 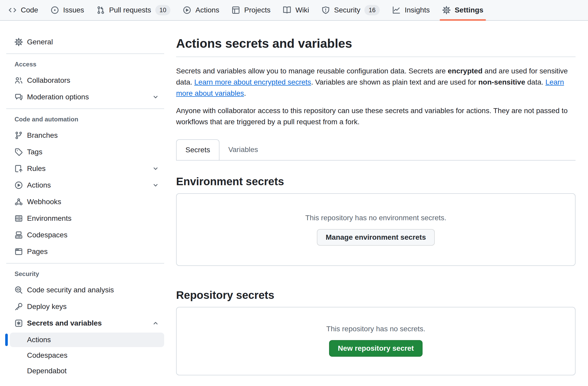 What do you see at coordinates (85, 185) in the screenshot?
I see `sidebar-item-actions: Actions` at bounding box center [85, 185].